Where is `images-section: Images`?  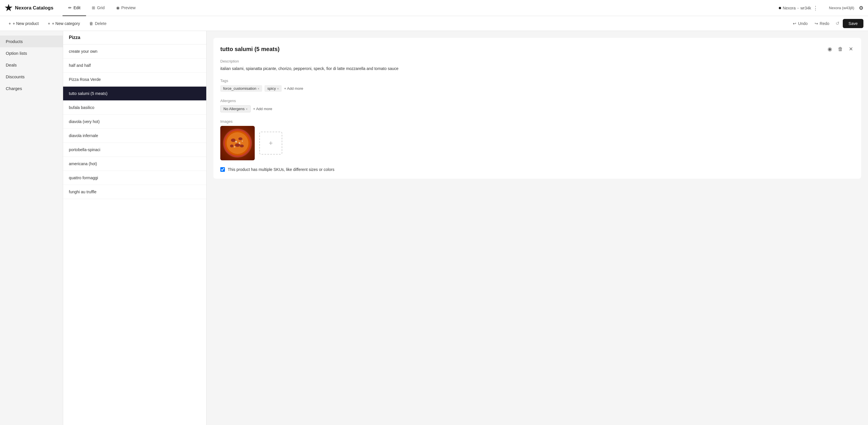
images-section: Images is located at coordinates (537, 140).